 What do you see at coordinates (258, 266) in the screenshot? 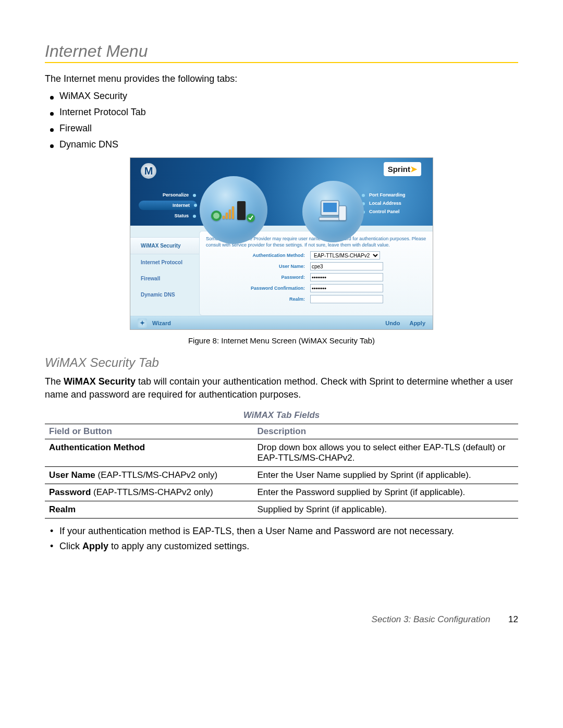
I see `username-label: User Name:` at bounding box center [258, 266].